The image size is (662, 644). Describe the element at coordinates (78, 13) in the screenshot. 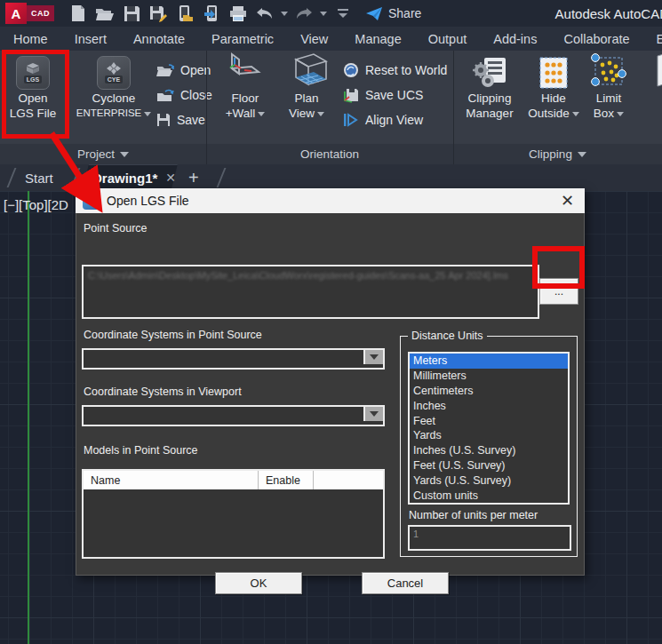

I see `new-file-icon` at that location.